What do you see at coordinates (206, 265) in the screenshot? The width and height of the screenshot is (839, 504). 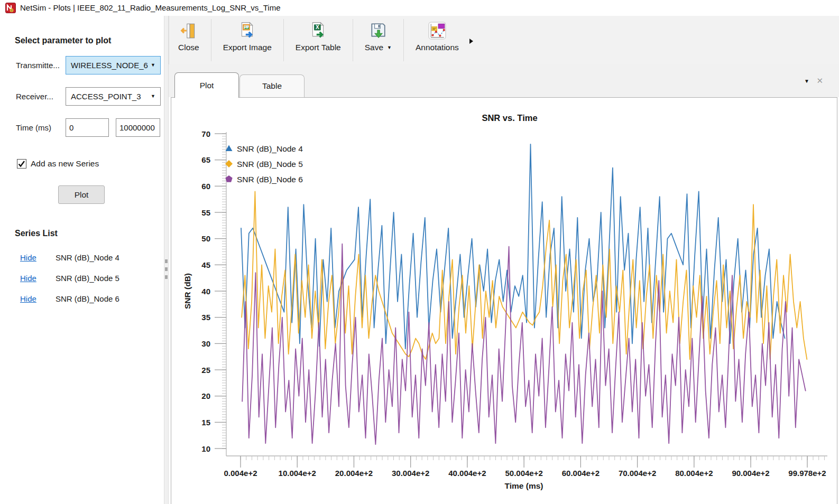 I see `svg-text: 45` at bounding box center [206, 265].